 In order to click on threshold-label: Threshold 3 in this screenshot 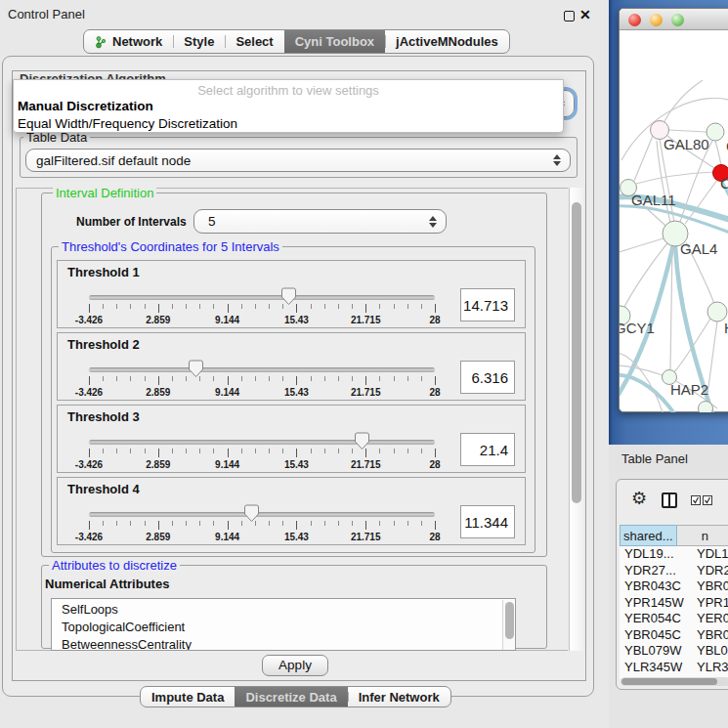, I will do `click(104, 416)`.